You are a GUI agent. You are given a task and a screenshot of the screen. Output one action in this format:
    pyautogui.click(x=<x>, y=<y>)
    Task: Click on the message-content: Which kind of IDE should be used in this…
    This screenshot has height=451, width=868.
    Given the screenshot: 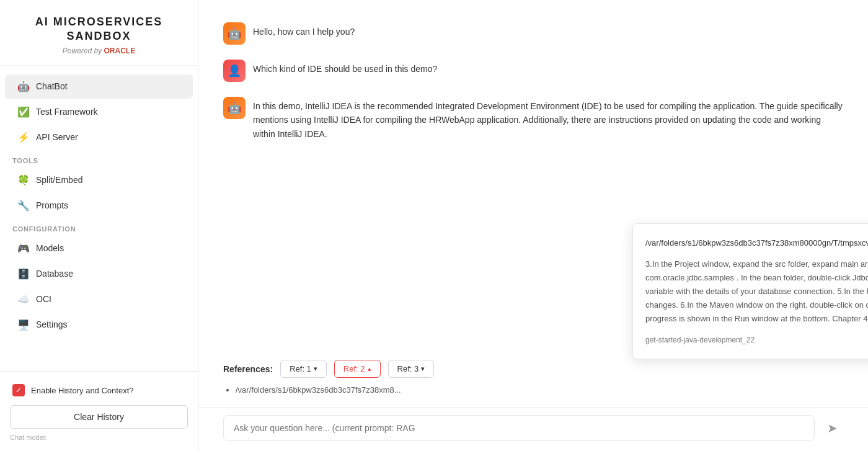 What is the action you would take?
    pyautogui.click(x=548, y=68)
    